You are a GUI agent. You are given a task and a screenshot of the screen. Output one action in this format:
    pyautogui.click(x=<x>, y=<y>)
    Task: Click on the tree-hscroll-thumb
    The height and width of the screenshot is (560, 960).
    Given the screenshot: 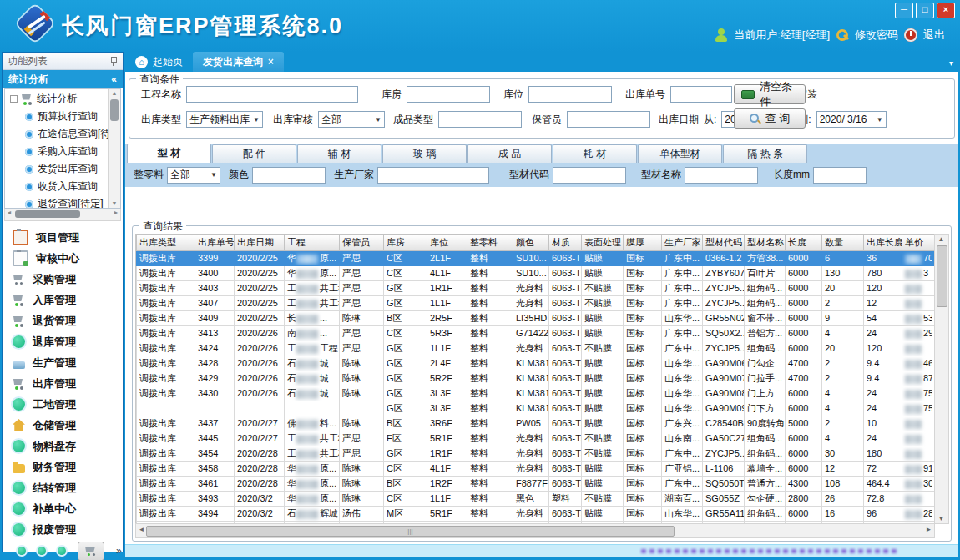 What is the action you would take?
    pyautogui.click(x=48, y=214)
    